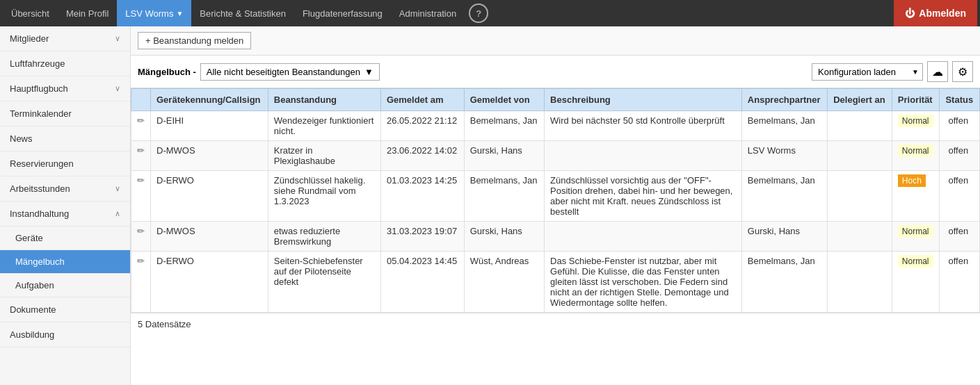 The width and height of the screenshot is (980, 385). I want to click on chevron-icon: ∧, so click(118, 214).